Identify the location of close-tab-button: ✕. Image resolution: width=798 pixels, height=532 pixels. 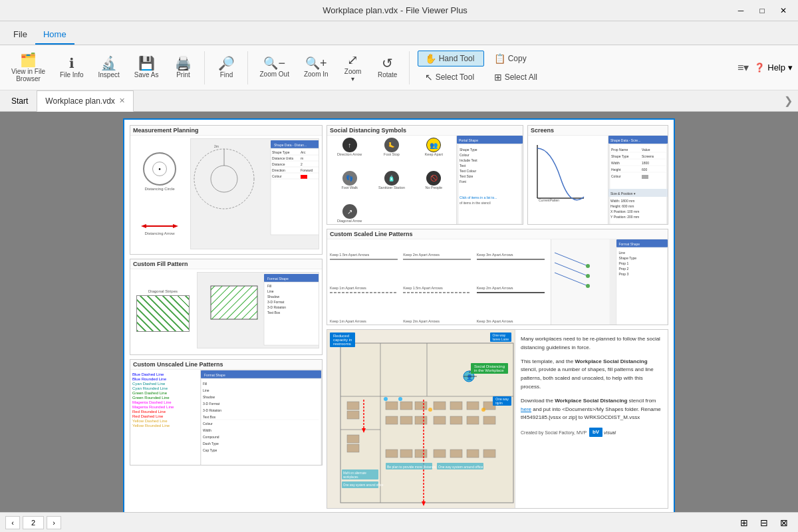
(122, 101).